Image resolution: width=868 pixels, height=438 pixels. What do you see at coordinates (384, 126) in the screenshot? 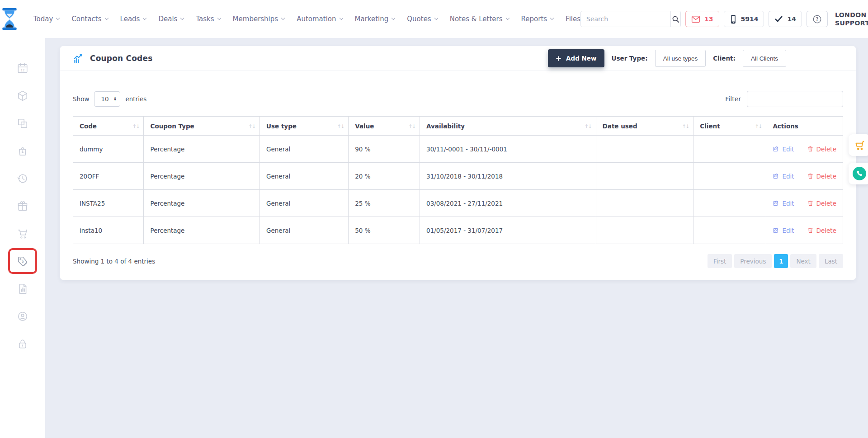
I see `col-header-value: Value↑↓` at bounding box center [384, 126].